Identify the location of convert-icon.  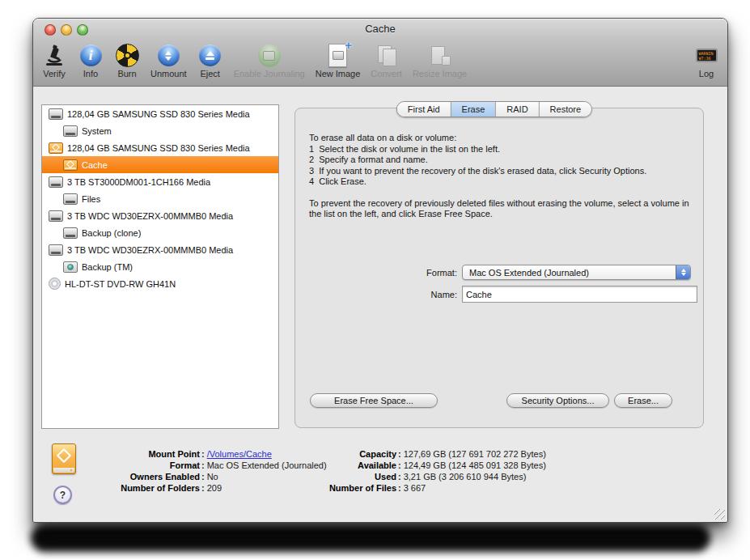
(387, 55).